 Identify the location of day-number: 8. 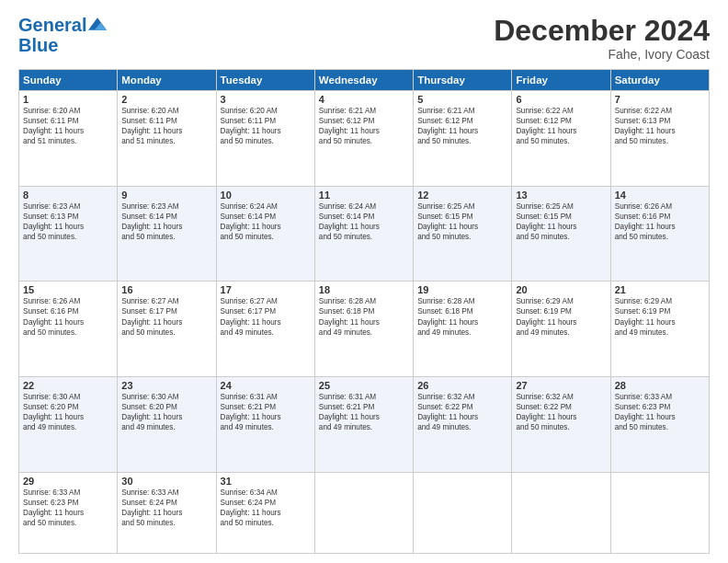
(68, 195).